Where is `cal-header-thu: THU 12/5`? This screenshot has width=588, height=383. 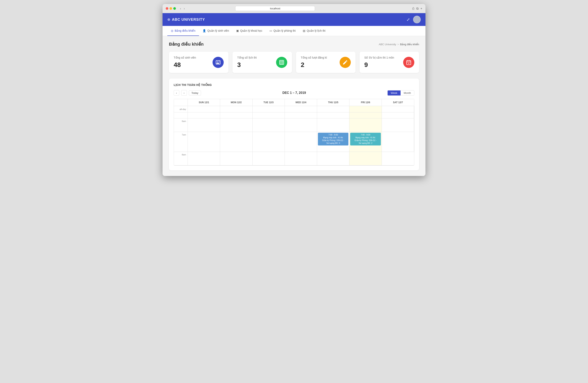 cal-header-thu: THU 12/5 is located at coordinates (333, 102).